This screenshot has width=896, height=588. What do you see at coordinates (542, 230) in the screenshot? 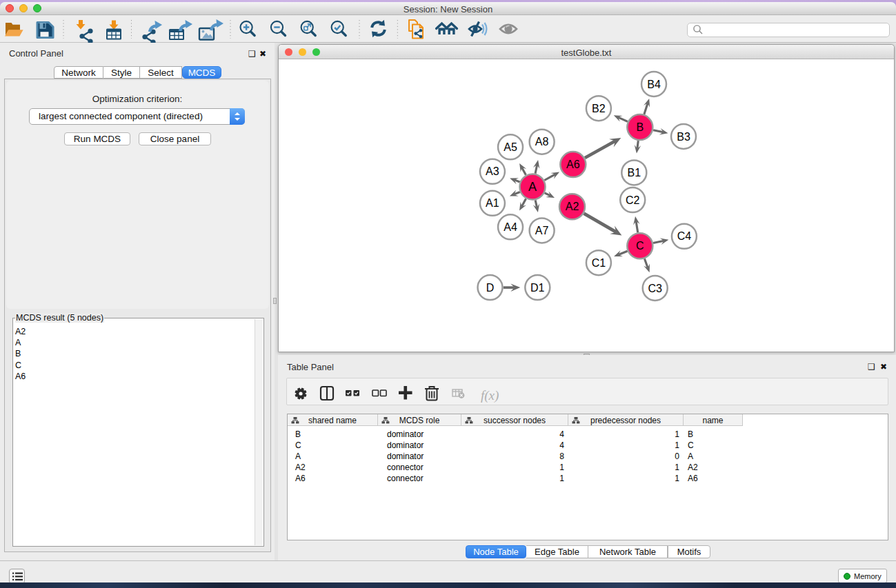
I see `svg-text: A7` at bounding box center [542, 230].